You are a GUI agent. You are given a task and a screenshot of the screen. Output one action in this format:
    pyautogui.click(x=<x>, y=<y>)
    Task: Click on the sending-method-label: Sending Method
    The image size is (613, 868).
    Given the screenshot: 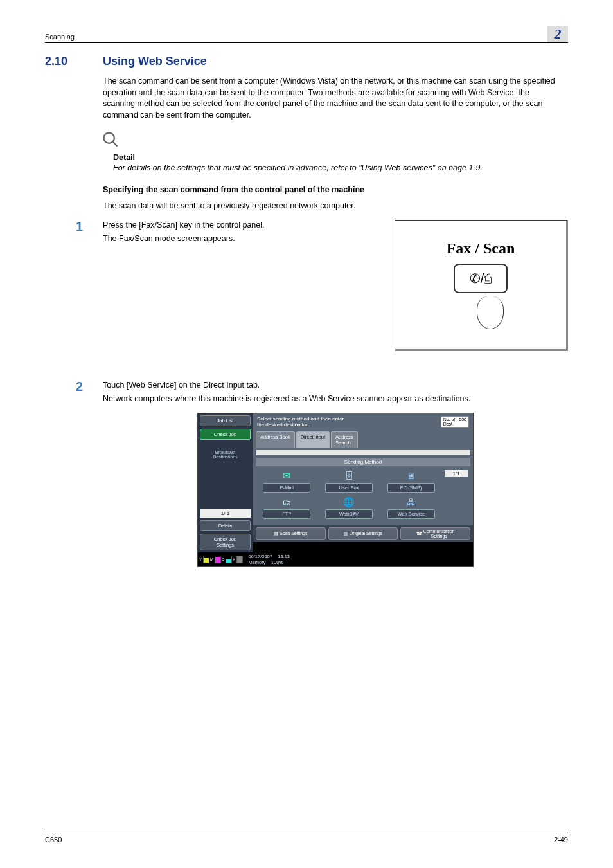 What is the action you would take?
    pyautogui.click(x=363, y=462)
    